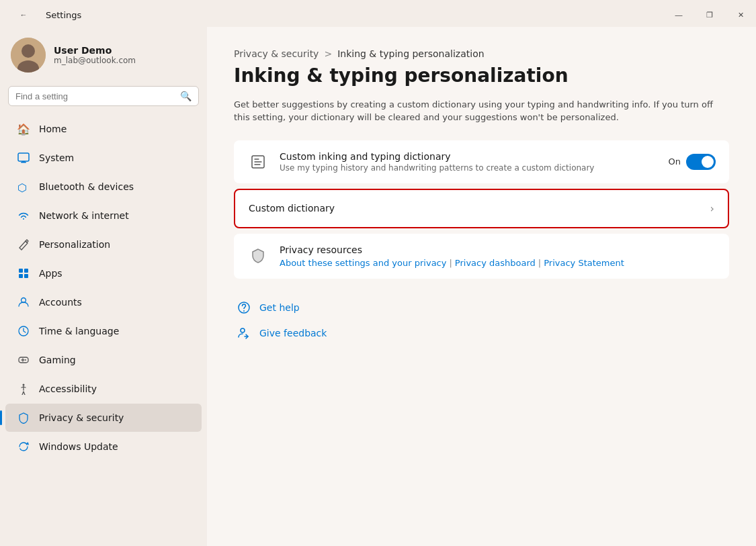 The width and height of the screenshot is (756, 546). I want to click on close-button: ✕, so click(741, 15).